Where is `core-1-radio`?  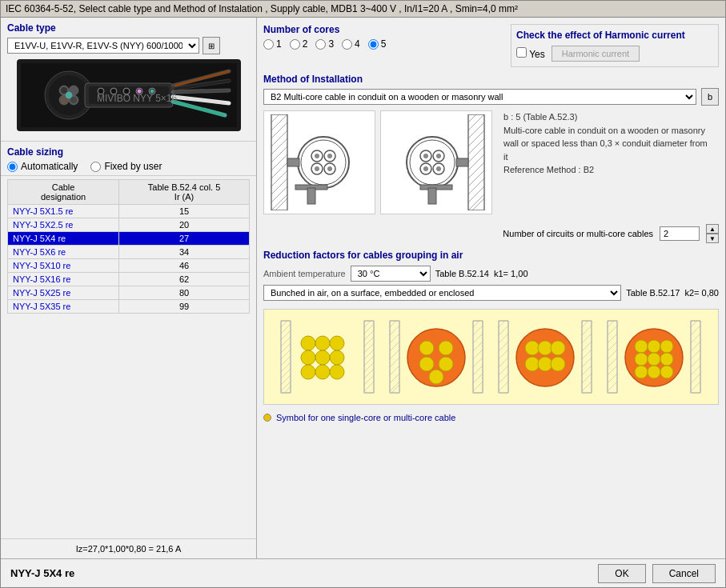 core-1-radio is located at coordinates (269, 45).